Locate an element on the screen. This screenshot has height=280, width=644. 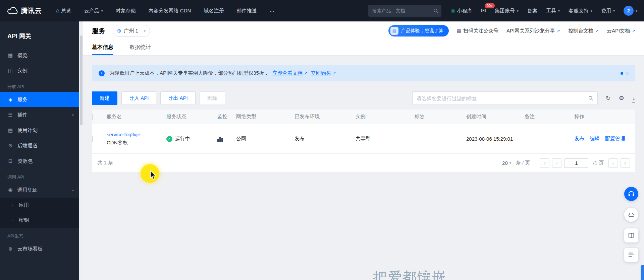
group-account-label: 集团账号 is located at coordinates (505, 11).